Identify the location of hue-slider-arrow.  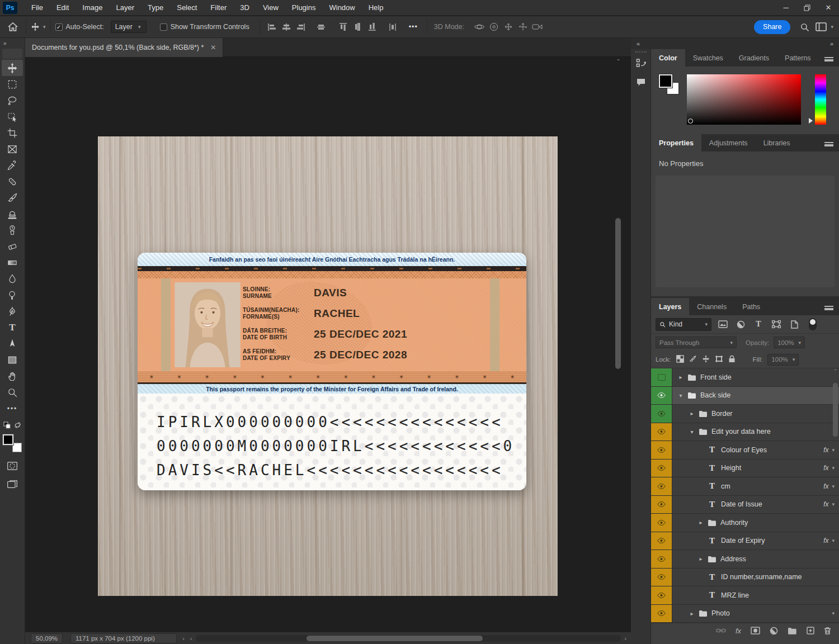
(811, 121).